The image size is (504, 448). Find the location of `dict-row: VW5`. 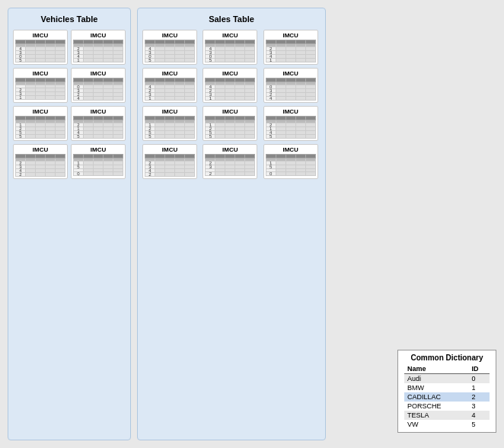

dict-row: VW5 is located at coordinates (447, 424).